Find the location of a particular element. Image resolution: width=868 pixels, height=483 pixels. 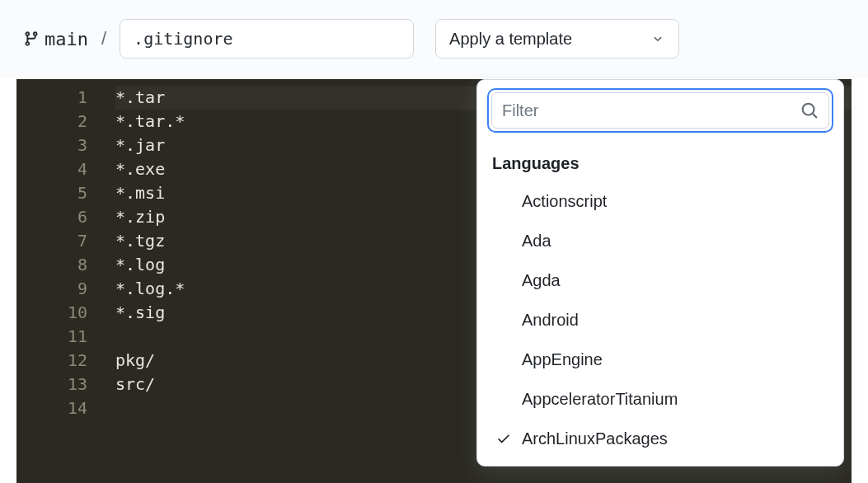

apply-template-button: Apply a template is located at coordinates (557, 39).